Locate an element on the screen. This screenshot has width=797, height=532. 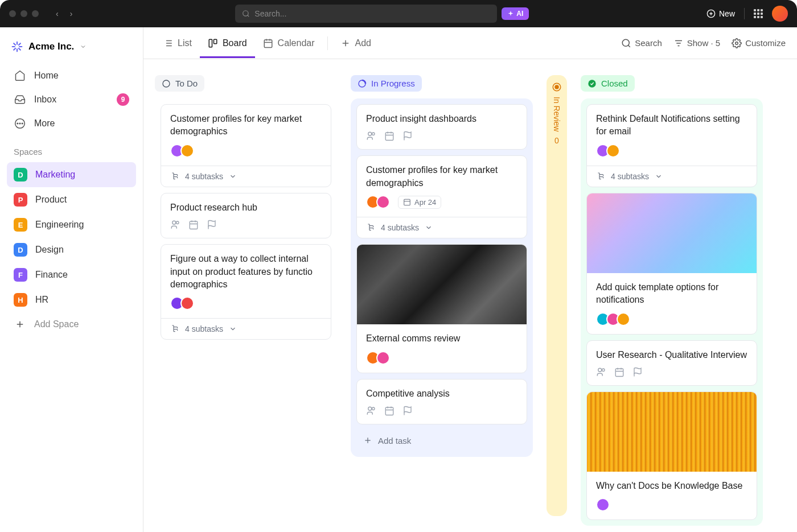
nav-back: ‹ is located at coordinates (57, 14).